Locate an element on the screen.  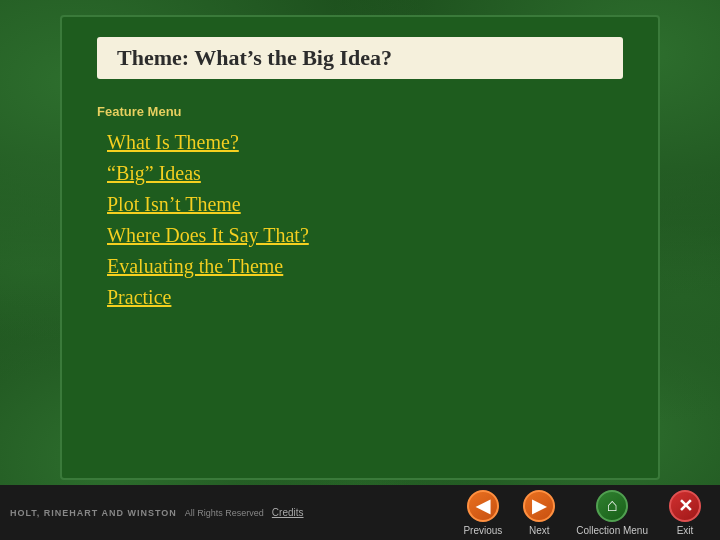
slide-title: Theme: What’s the Big Idea? is located at coordinates (254, 58).